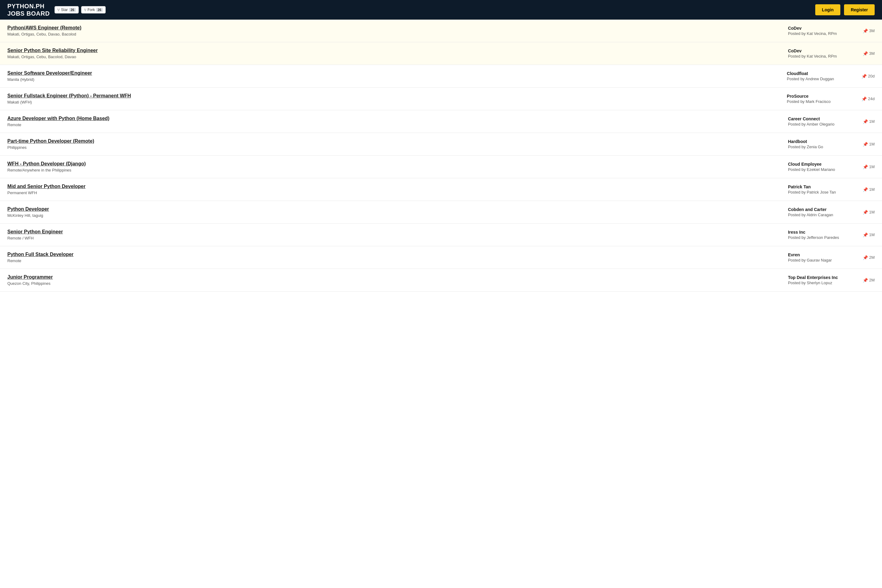  I want to click on job-title: Senior Python Engineer, so click(392, 232).